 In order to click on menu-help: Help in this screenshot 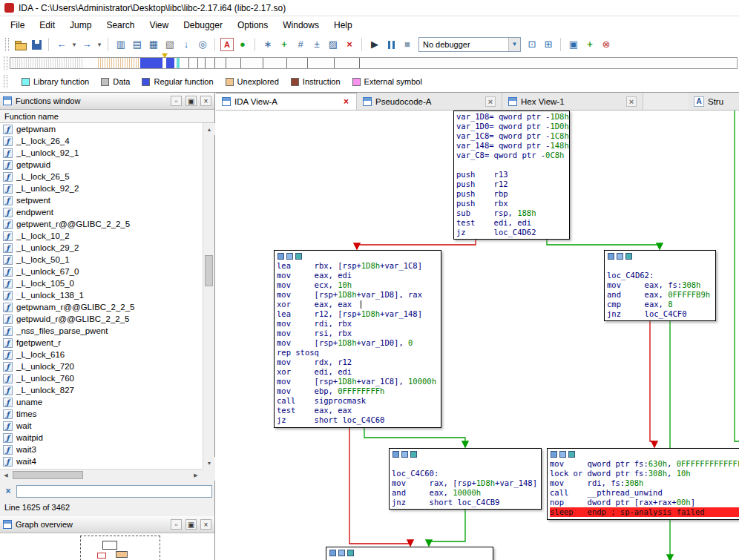, I will do `click(343, 25)`.